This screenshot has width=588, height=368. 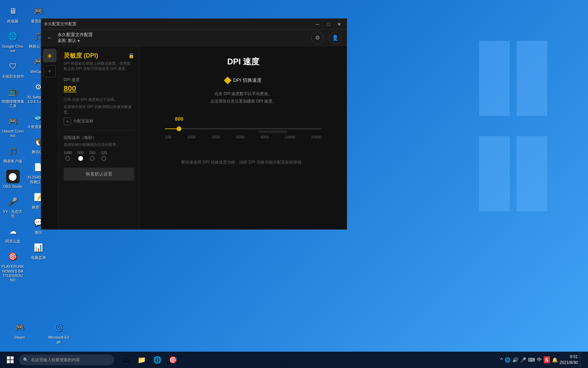 I want to click on scale-label-4000: 4000, so click(x=264, y=137).